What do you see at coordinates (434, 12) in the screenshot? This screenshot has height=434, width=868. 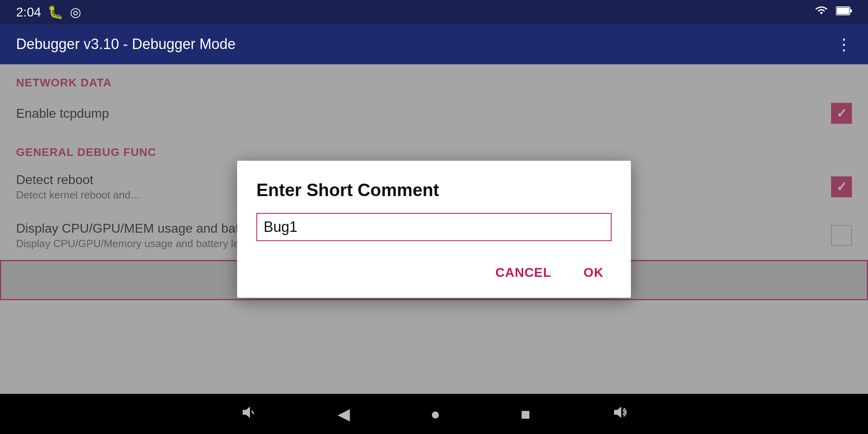 I see `status-bar: 2:04 🐛 ◎` at bounding box center [434, 12].